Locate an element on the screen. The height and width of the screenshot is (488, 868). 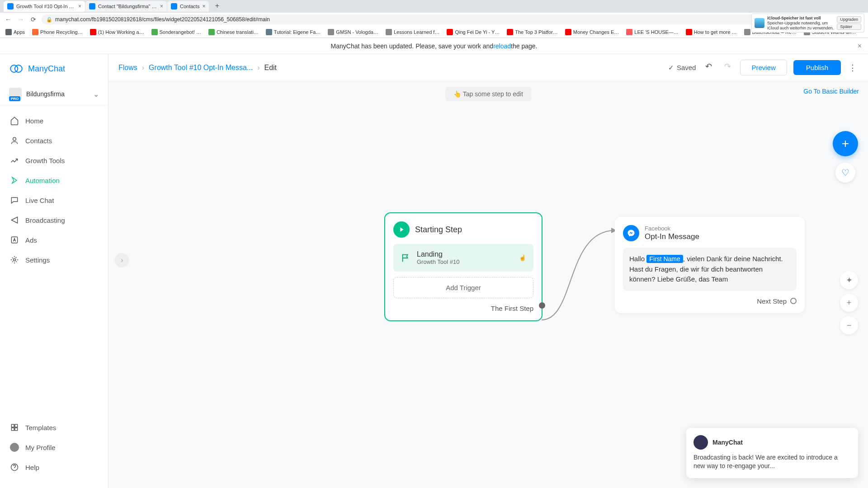
contacts-icon is located at coordinates (14, 141).